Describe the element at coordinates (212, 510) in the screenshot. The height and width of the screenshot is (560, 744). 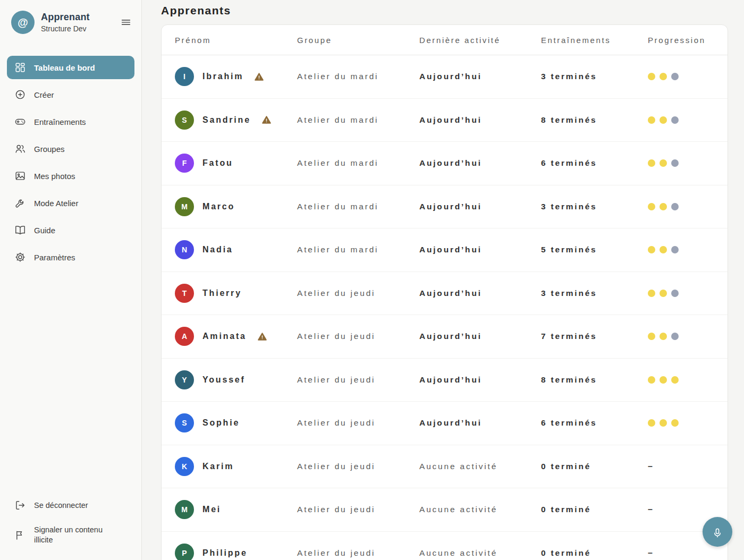
I see `learner-name: Mei` at that location.